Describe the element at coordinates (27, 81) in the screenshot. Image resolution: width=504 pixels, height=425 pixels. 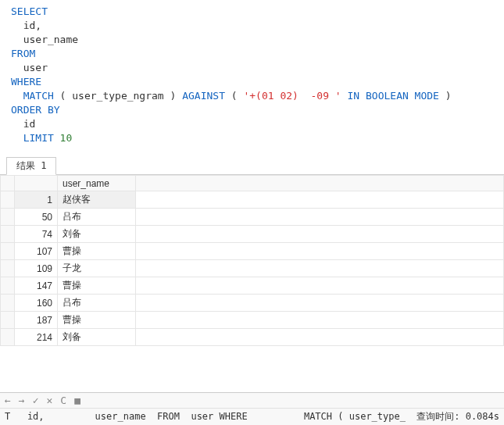
I see `sql-keyword: WHERE` at that location.